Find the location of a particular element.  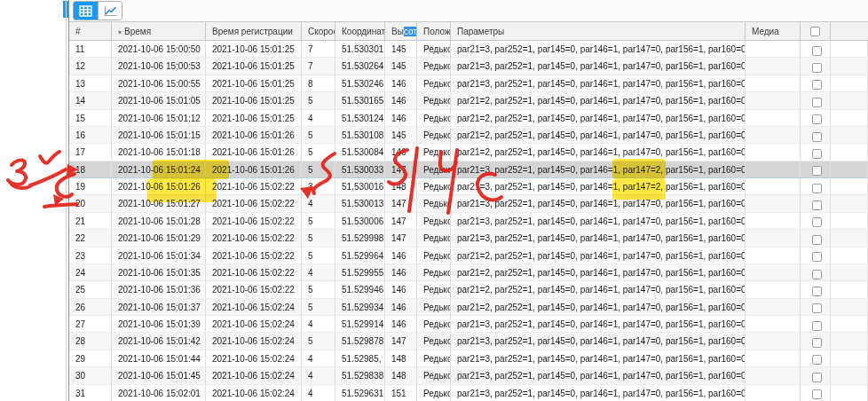

table-row: 25 2021-10-06 15:01:36 2021-10-06 15:02:… is located at coordinates (469, 289).